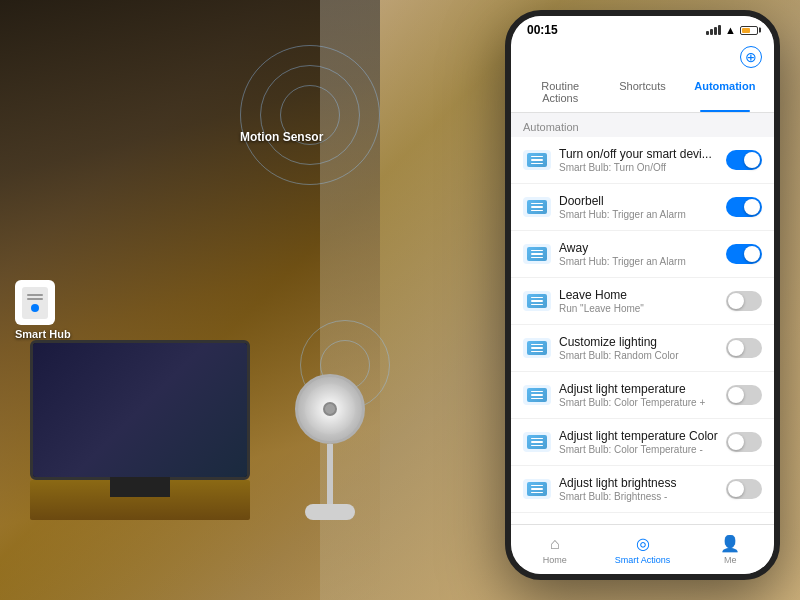  Describe the element at coordinates (638, 295) in the screenshot. I see `item-title-4: Leave Home` at that location.